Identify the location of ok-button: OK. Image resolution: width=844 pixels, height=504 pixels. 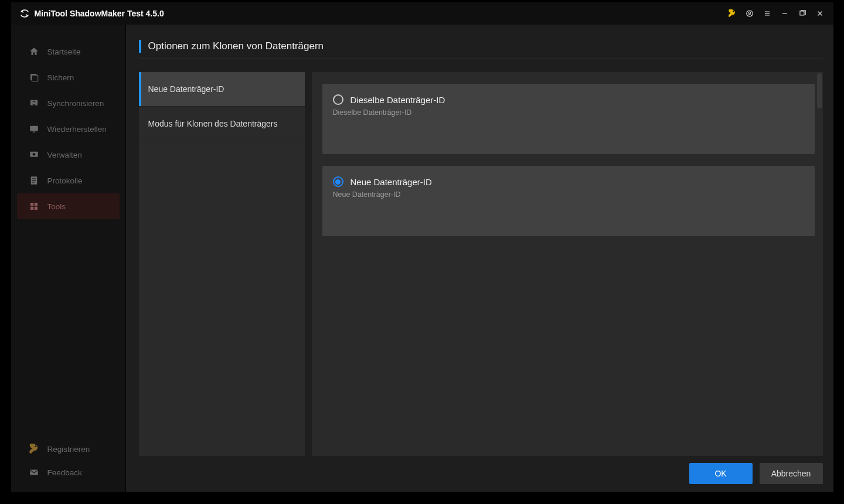
(721, 474).